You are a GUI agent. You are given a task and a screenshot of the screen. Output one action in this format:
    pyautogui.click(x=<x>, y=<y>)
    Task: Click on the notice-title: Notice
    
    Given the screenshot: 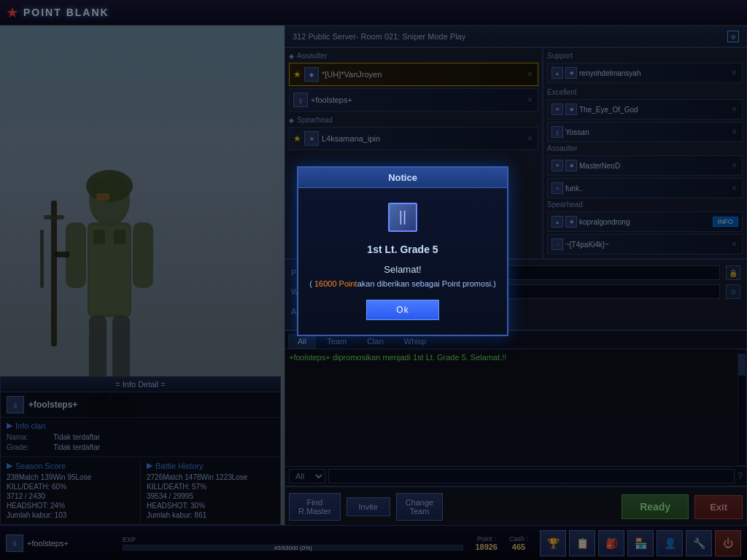 What is the action you would take?
    pyautogui.click(x=403, y=178)
    